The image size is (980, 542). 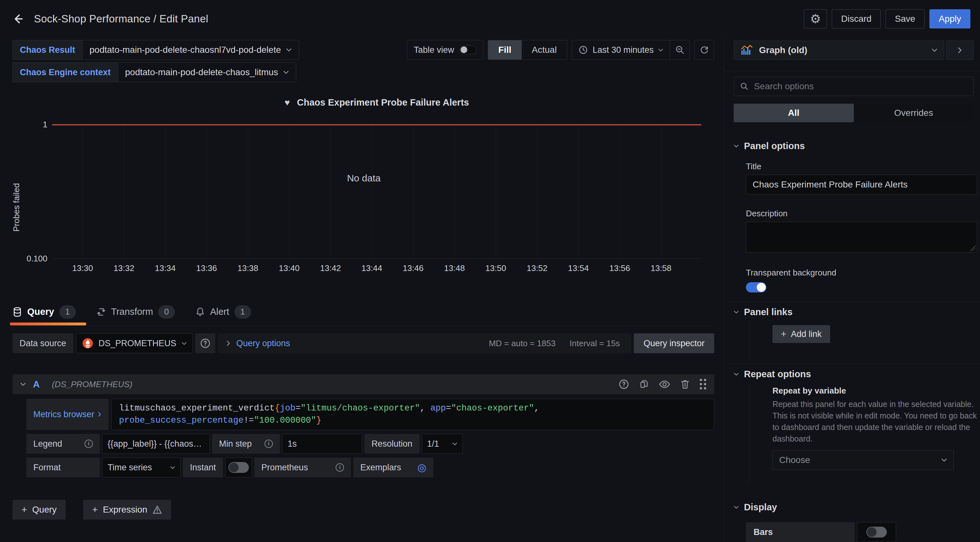 What do you see at coordinates (665, 384) in the screenshot?
I see `disable-query-button` at bounding box center [665, 384].